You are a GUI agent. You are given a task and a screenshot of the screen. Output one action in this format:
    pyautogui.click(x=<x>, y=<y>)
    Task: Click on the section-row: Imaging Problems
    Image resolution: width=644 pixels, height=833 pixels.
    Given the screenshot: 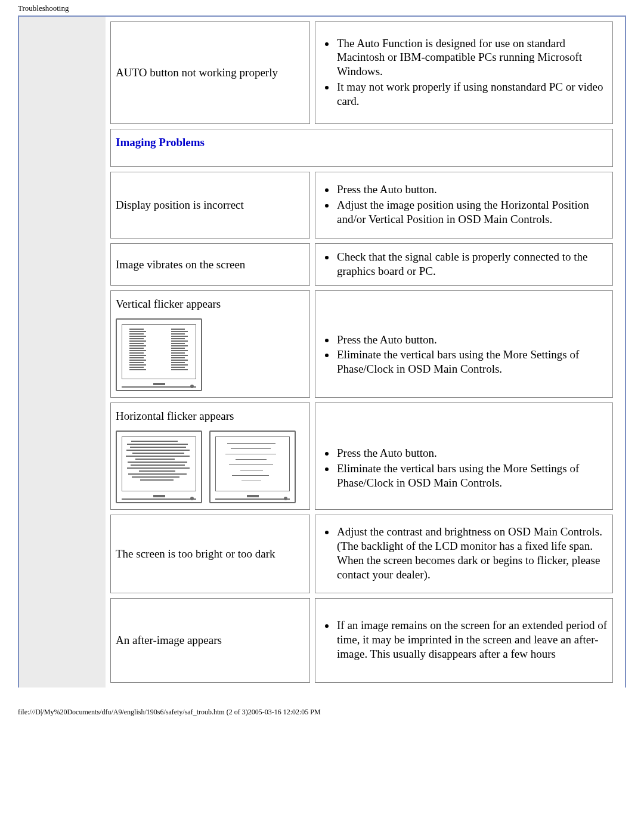 What is the action you would take?
    pyautogui.click(x=361, y=148)
    